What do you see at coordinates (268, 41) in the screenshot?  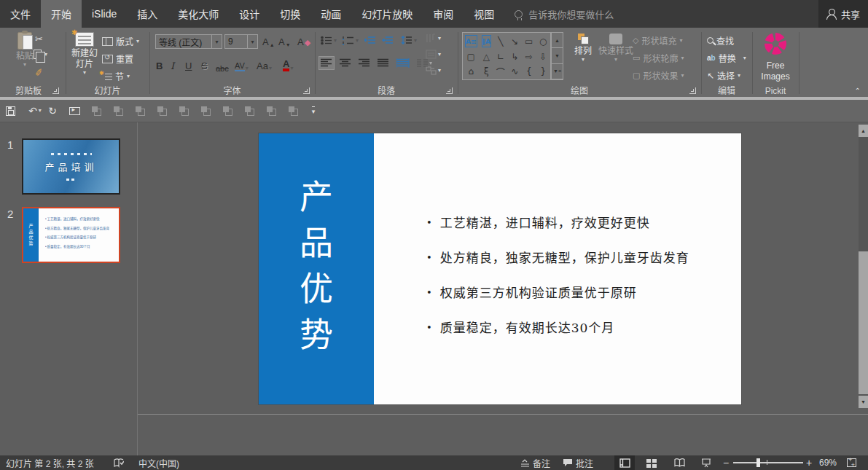 I see `increase-font-button: A▲` at bounding box center [268, 41].